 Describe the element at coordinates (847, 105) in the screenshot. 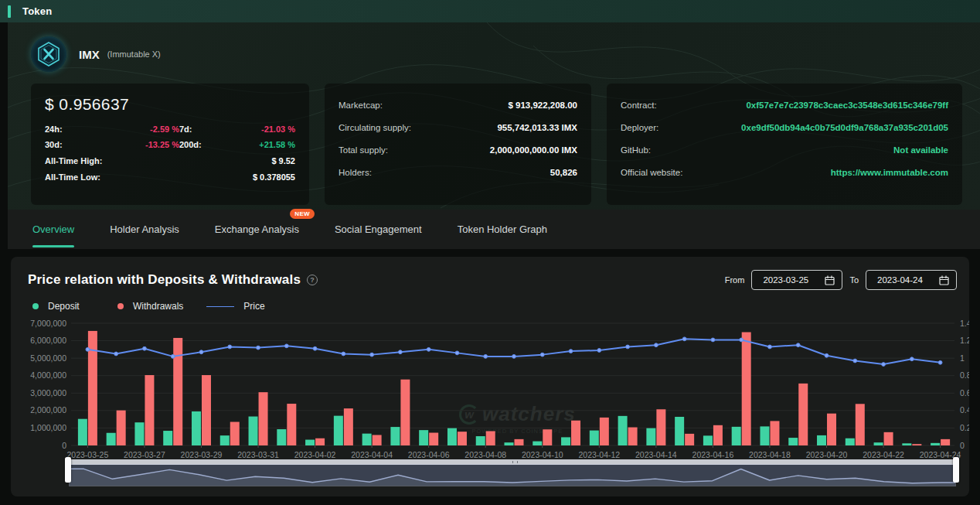

I see `info-link: 0xf57e7e7c23978c3caec3c3548e3d615c346e79…` at that location.